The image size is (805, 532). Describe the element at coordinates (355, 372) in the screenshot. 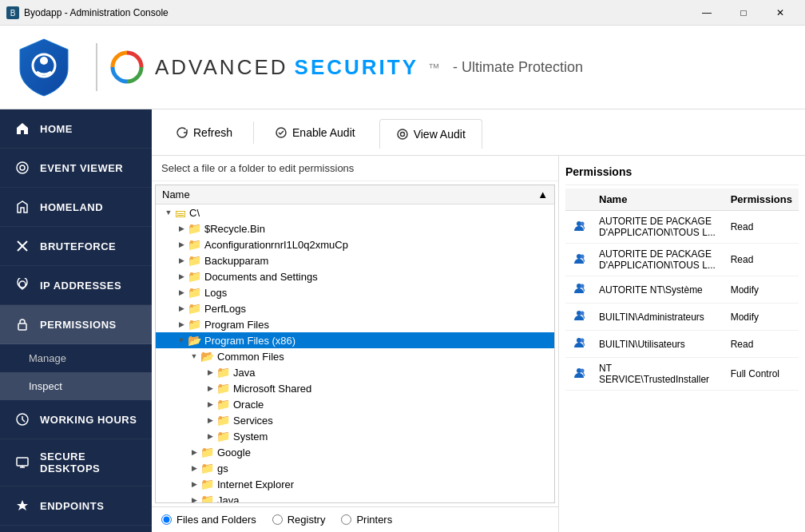

I see `tree-item-java1: ▶ 📁 Java` at that location.